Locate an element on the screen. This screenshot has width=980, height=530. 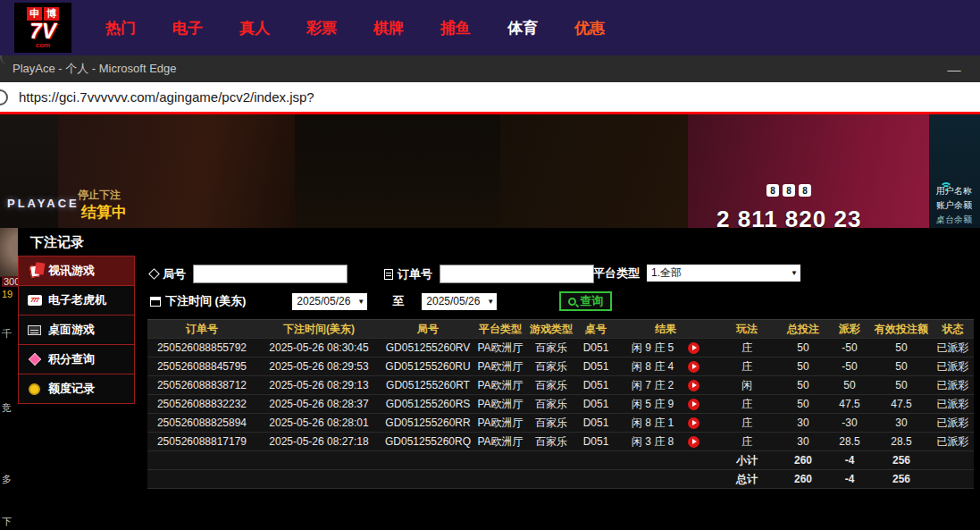
grand-total-payout: -4 is located at coordinates (850, 479).